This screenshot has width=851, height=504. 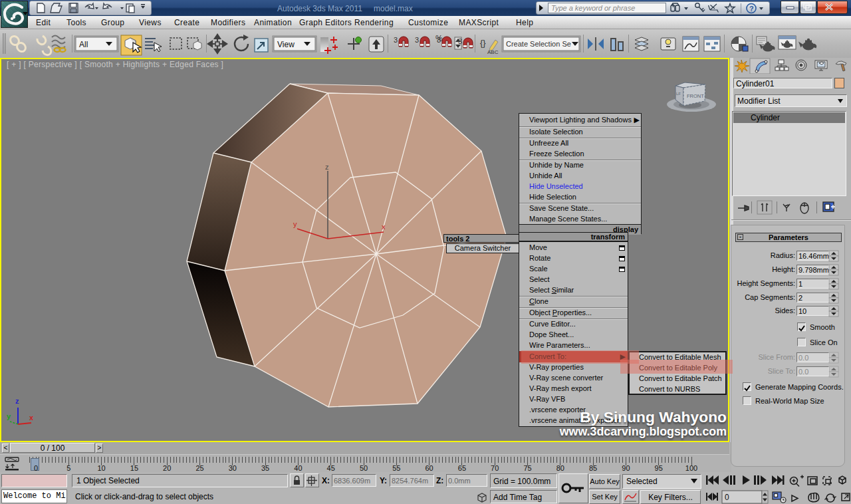 I want to click on svg-text: FRONT, so click(x=695, y=96).